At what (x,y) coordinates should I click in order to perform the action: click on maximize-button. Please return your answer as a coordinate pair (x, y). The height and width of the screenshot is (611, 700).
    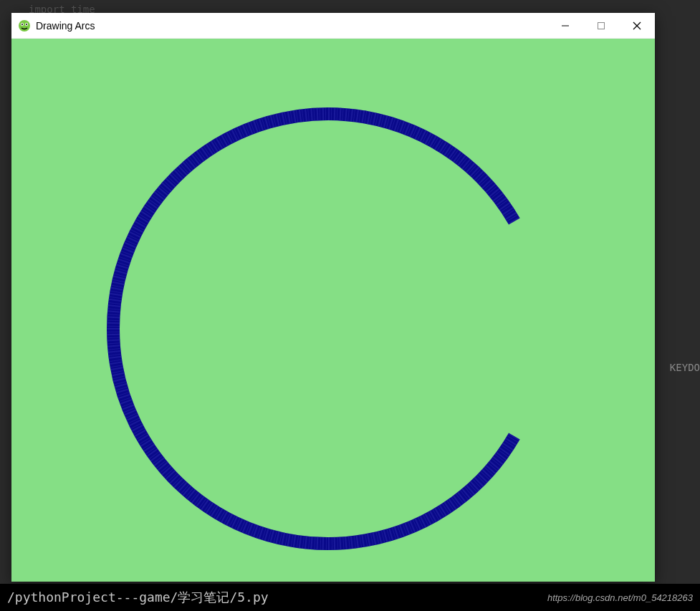
    Looking at the image, I should click on (601, 26).